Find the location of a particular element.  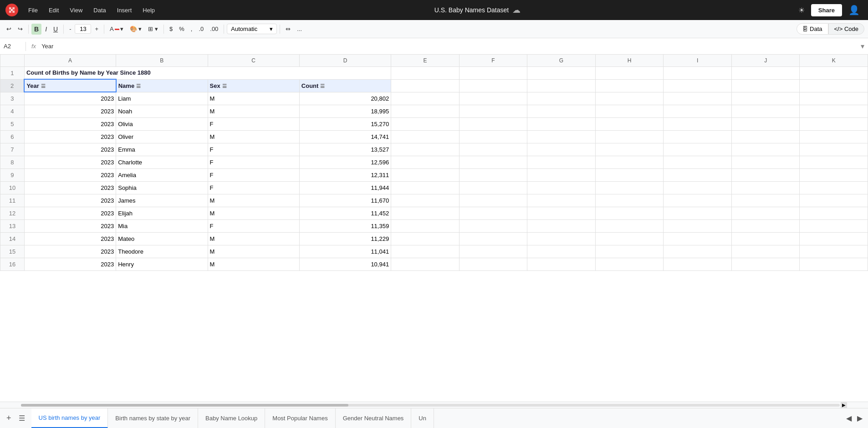

cell-year-5: 2023 is located at coordinates (70, 124).